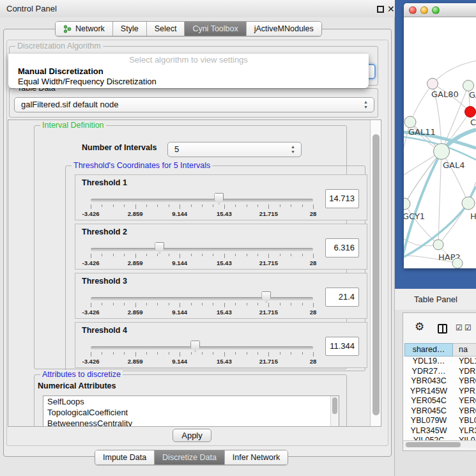  What do you see at coordinates (436, 10) in the screenshot?
I see `zoom-traffic-light-icon` at bounding box center [436, 10].